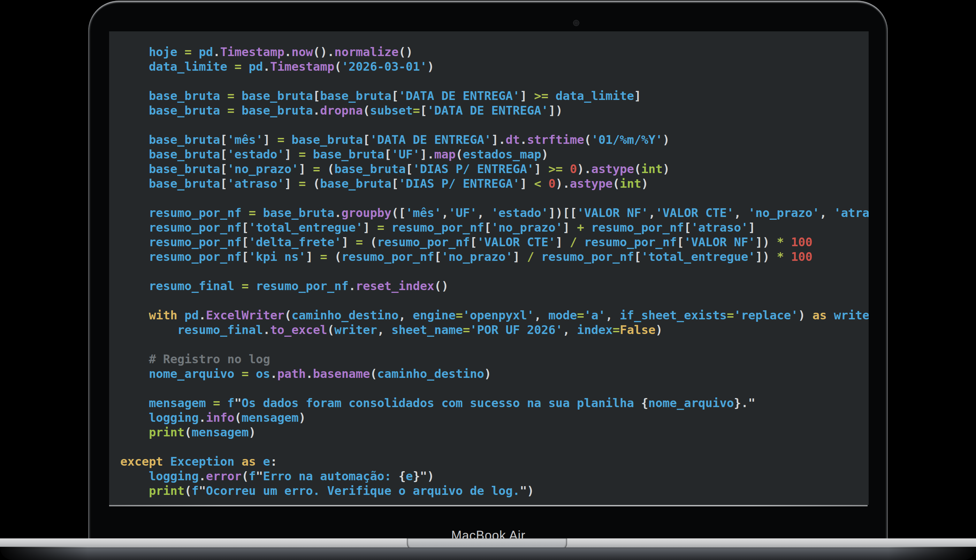  Describe the element at coordinates (445, 154) in the screenshot. I see `code-token: map` at that location.